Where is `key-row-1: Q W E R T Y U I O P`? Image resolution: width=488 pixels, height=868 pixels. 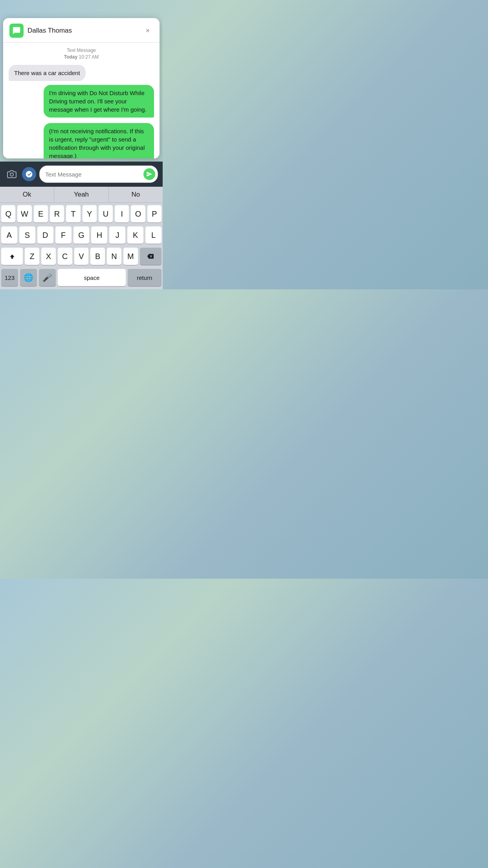 key-row-1: Q W E R T Y U I O P is located at coordinates (81, 214).